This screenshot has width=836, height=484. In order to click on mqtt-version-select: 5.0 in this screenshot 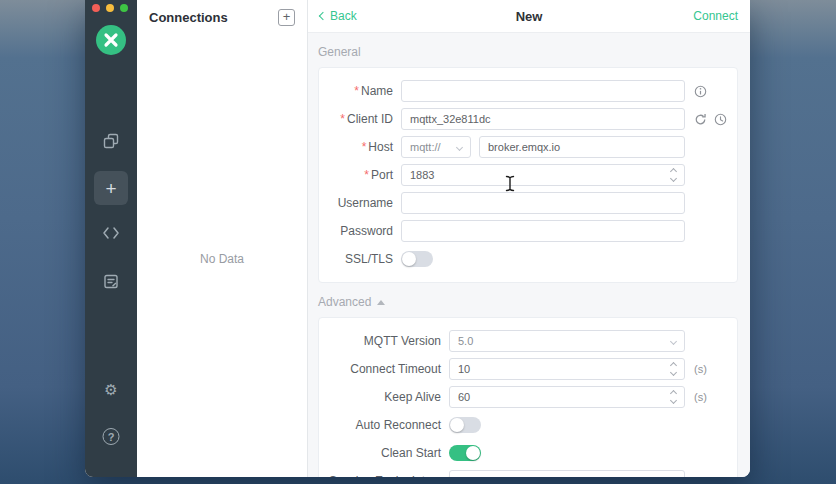, I will do `click(567, 341)`.